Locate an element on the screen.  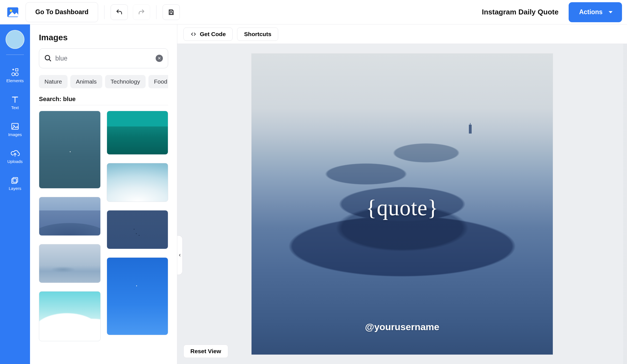
redo-button is located at coordinates (141, 12).